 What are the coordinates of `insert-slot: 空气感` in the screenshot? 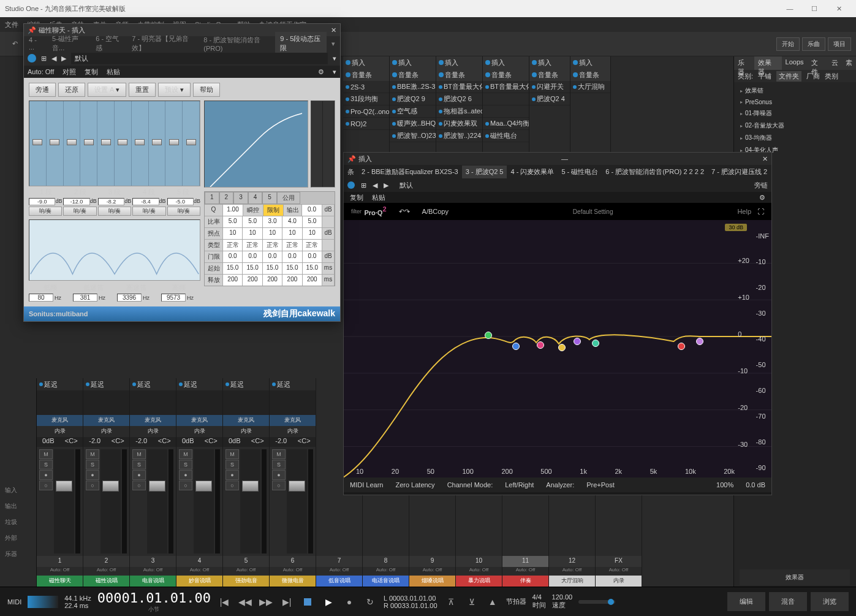 It's located at (413, 112).